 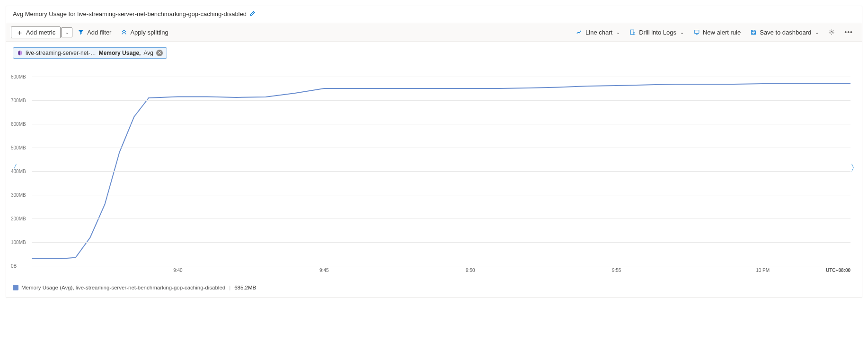 What do you see at coordinates (123, 288) in the screenshot?
I see `legend-label: Memory Usage (Avg), live-streaming-serve…` at bounding box center [123, 288].